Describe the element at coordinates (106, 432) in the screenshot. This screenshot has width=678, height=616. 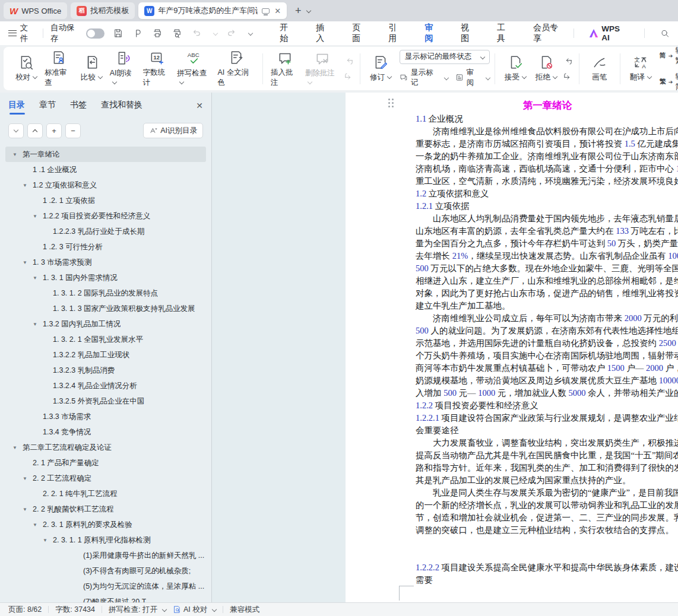
I see `toc-item: 1.3.4 竞争情况` at that location.